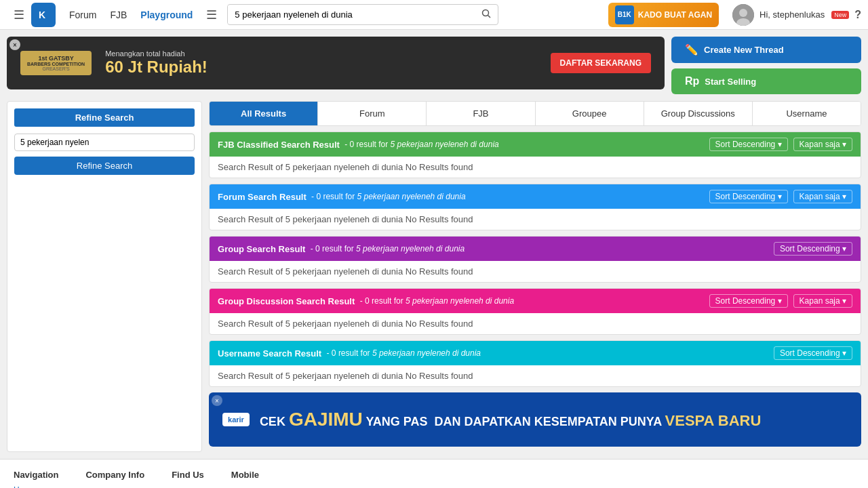 Image resolution: width=868 pixels, height=488 pixels. Describe the element at coordinates (535, 249) in the screenshot. I see `group-result-header: Group Search Result - 0 result for 5 pek…` at that location.